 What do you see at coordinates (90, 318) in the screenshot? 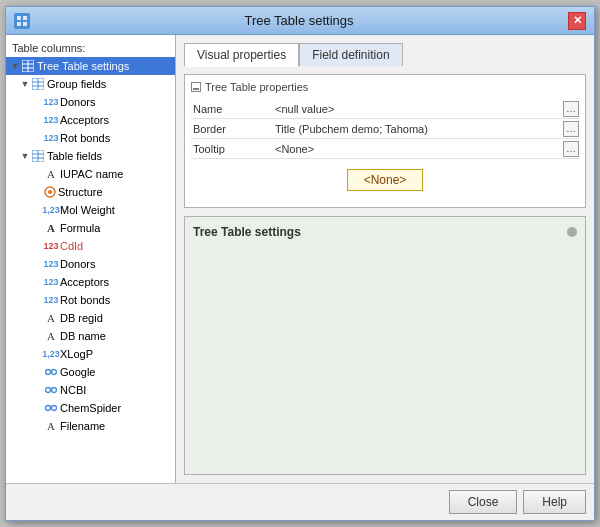
I see `sidebar-item-db-regid: A DB regid` at bounding box center [90, 318].